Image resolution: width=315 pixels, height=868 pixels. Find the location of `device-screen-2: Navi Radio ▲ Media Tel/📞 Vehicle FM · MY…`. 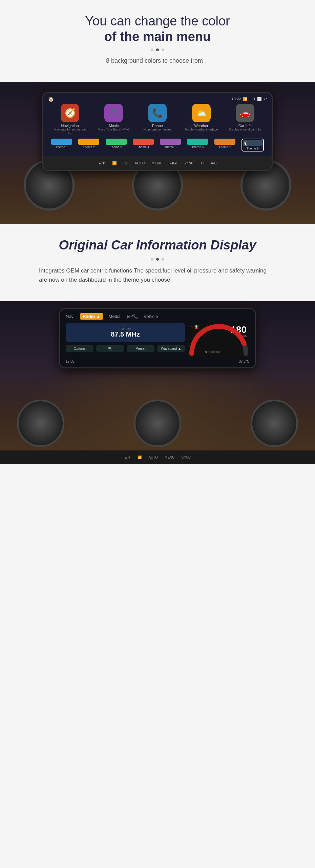

device-screen-2: Navi Radio ▲ Media Tel/📞 Vehicle FM · MY… is located at coordinates (158, 338).